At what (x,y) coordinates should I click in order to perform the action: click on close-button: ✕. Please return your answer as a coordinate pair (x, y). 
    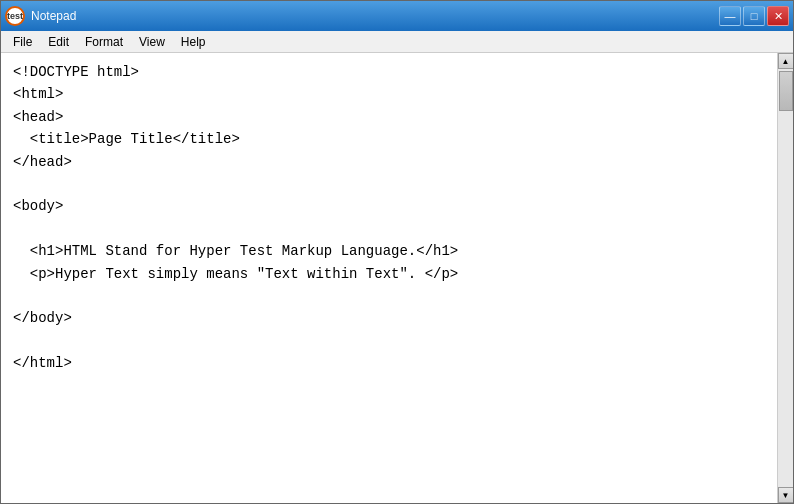
    Looking at the image, I should click on (778, 16).